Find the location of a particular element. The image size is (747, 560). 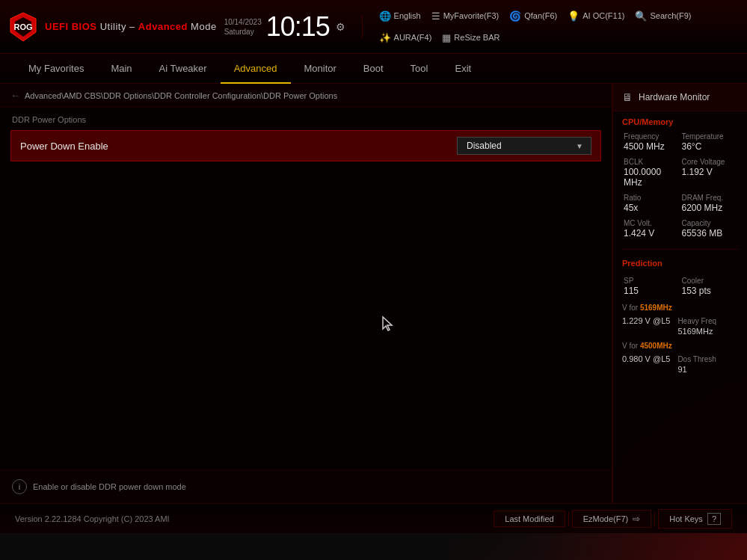

ratio-label: Ratio is located at coordinates (651, 197).